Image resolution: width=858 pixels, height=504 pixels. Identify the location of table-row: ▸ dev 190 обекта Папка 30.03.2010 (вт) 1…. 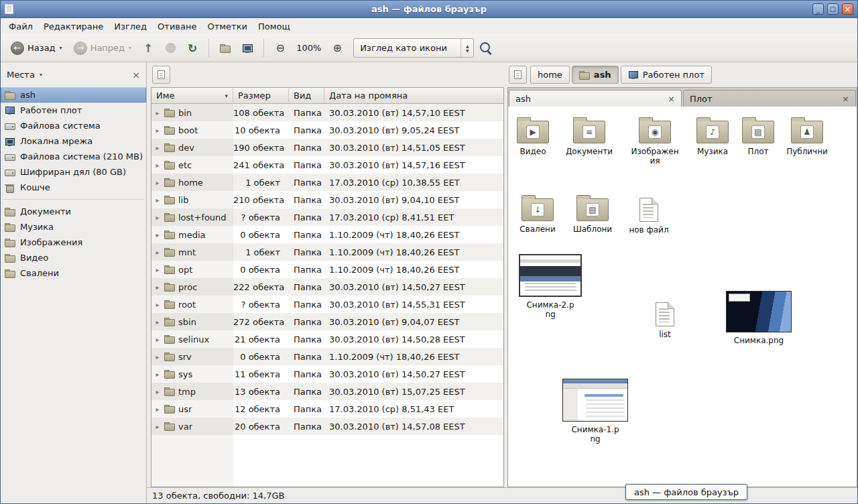
(327, 147).